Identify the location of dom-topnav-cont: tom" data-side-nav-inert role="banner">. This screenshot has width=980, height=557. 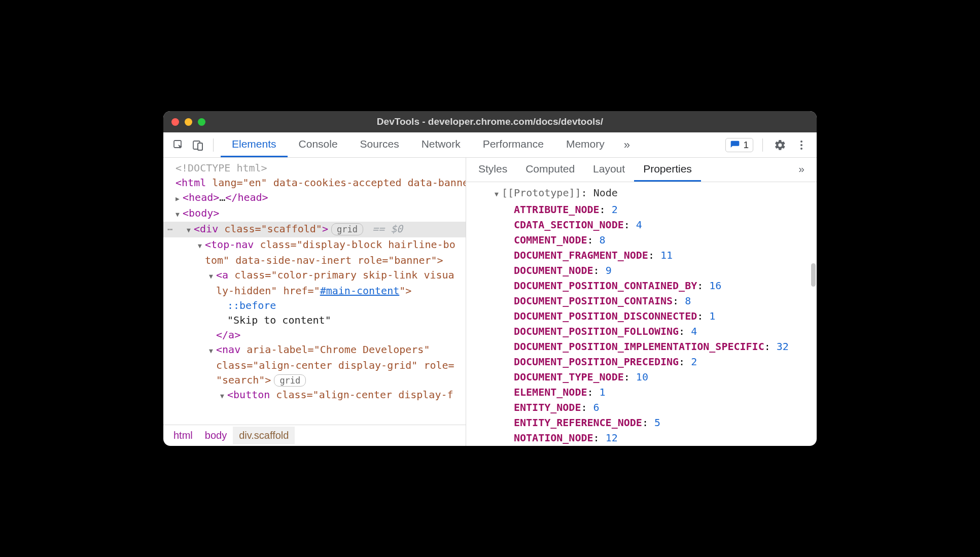
(314, 261).